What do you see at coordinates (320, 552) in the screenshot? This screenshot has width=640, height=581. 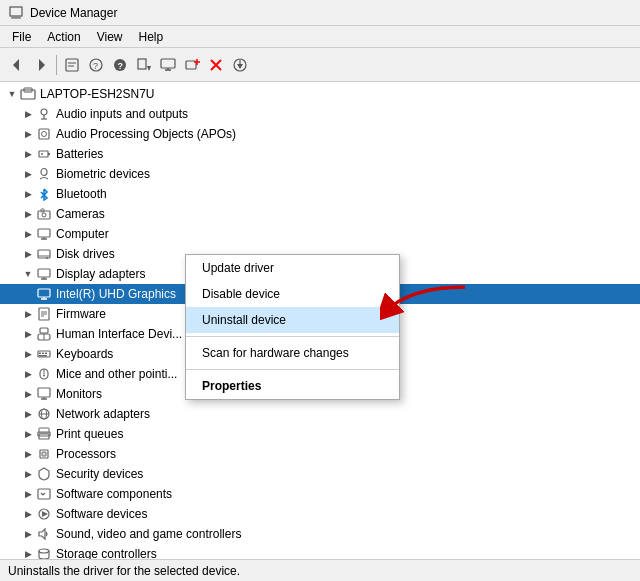 I see `tree-storage: ▶ Storage controllers` at bounding box center [320, 552].